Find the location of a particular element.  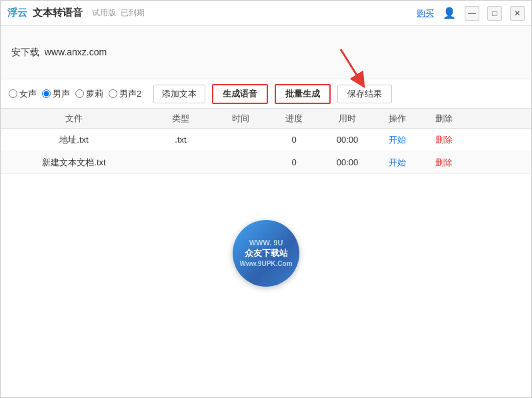

col-header-time: 时间 is located at coordinates (241, 119).